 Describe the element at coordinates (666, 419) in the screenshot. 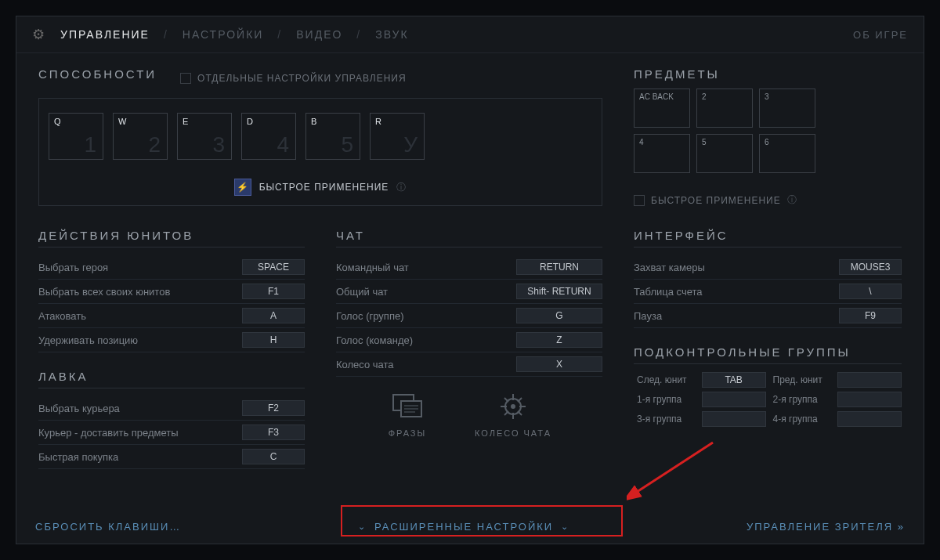

I see `group-3-label: 3-я группа` at that location.